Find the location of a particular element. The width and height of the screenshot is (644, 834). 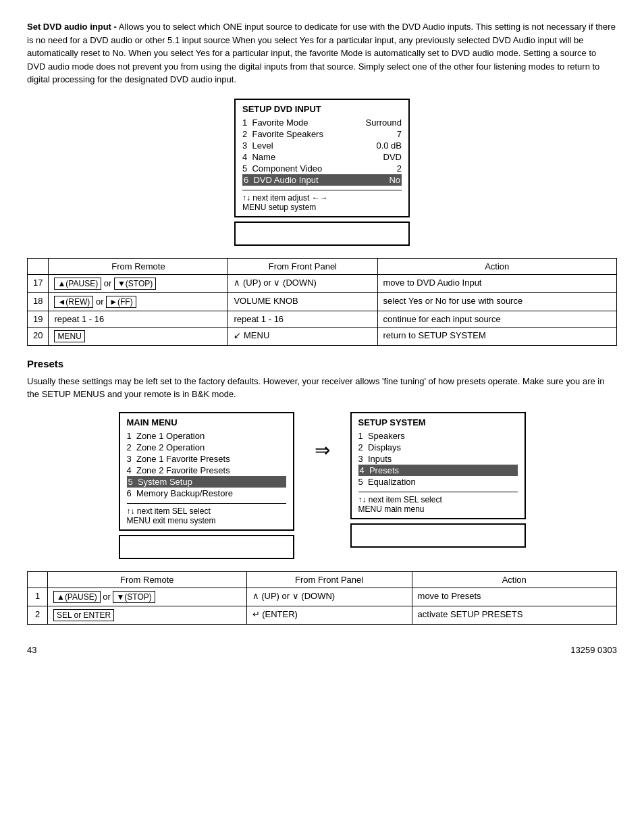

intro-bold: Set DVD audio input - is located at coordinates (72, 27).